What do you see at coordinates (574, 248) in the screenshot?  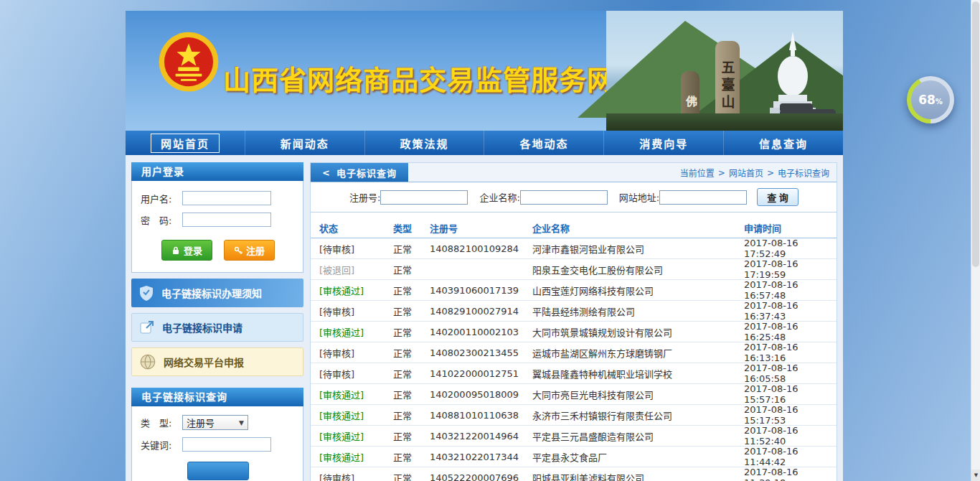 I see `table-row: [待审核]正常140882100109284河津市鑫银河铝业有限公司2017-0…` at bounding box center [574, 248].